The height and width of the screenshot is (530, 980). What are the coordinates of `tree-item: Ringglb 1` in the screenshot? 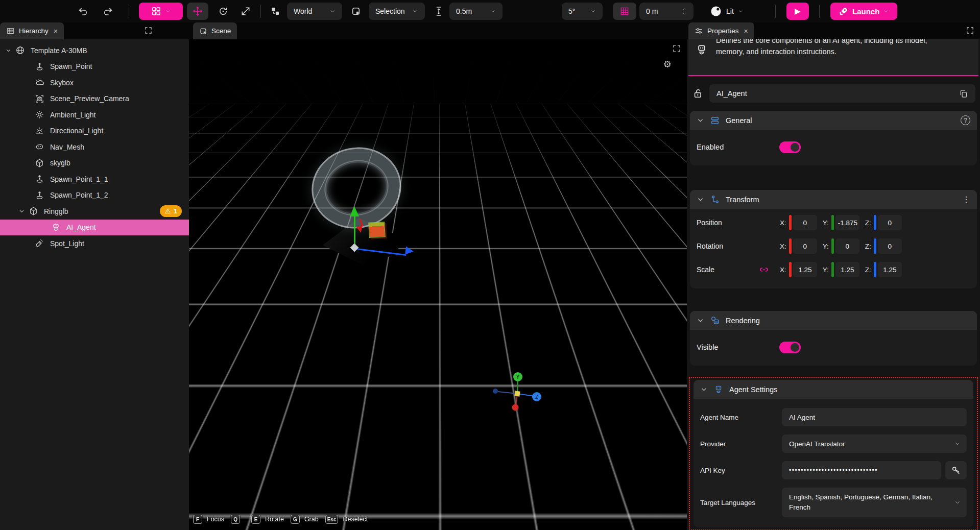 It's located at (94, 211).